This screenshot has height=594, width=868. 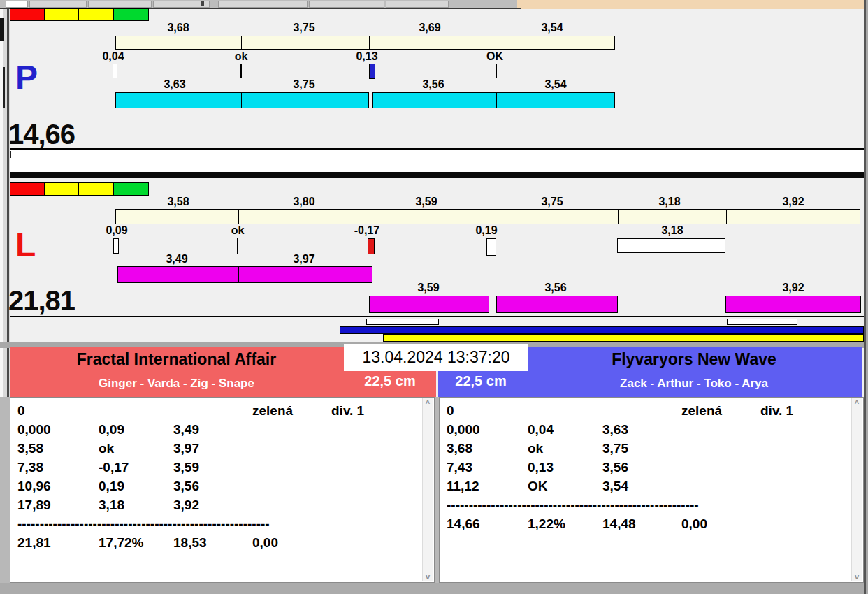 What do you see at coordinates (793, 202) in the screenshot?
I see `l-split-time: 3,92` at bounding box center [793, 202].